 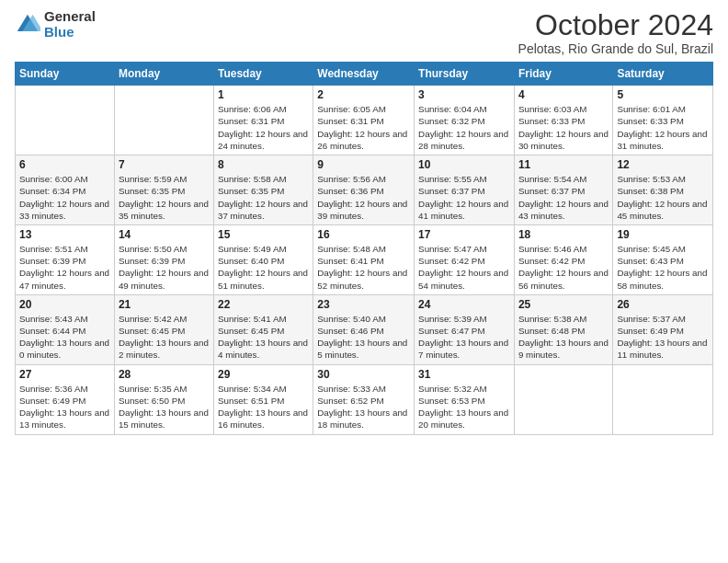 I want to click on day-number: 26, so click(x=663, y=304).